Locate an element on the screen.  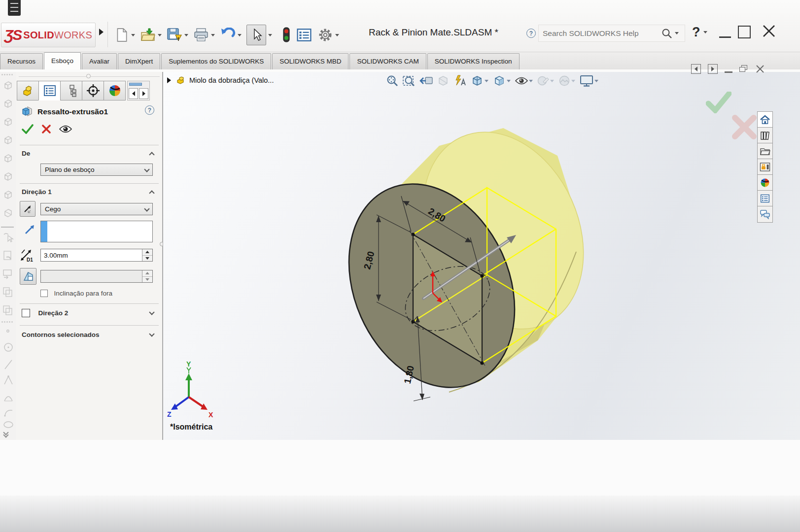
task-pane-custom-properties-tab is located at coordinates (765, 199).